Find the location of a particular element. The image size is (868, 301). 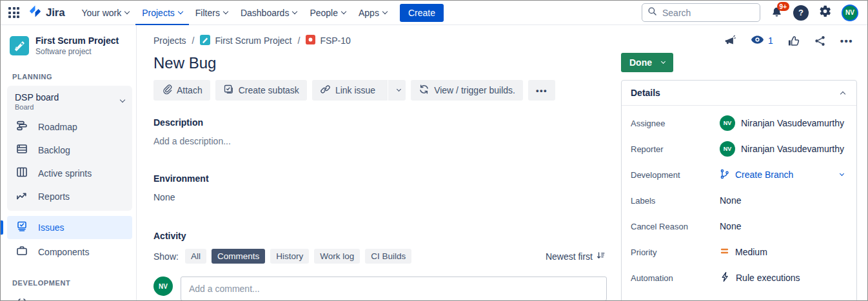

board-name: DSP board is located at coordinates (37, 97).